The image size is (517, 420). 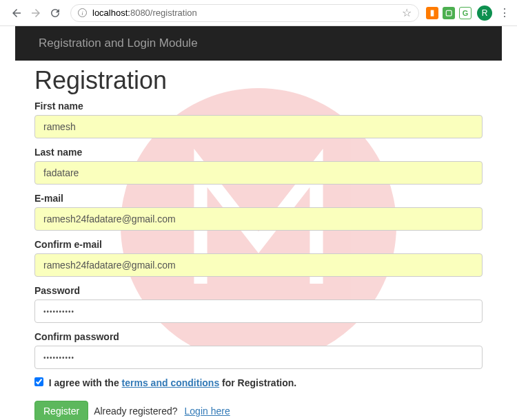 What do you see at coordinates (258, 198) in the screenshot?
I see `email-label: E-mail` at bounding box center [258, 198].